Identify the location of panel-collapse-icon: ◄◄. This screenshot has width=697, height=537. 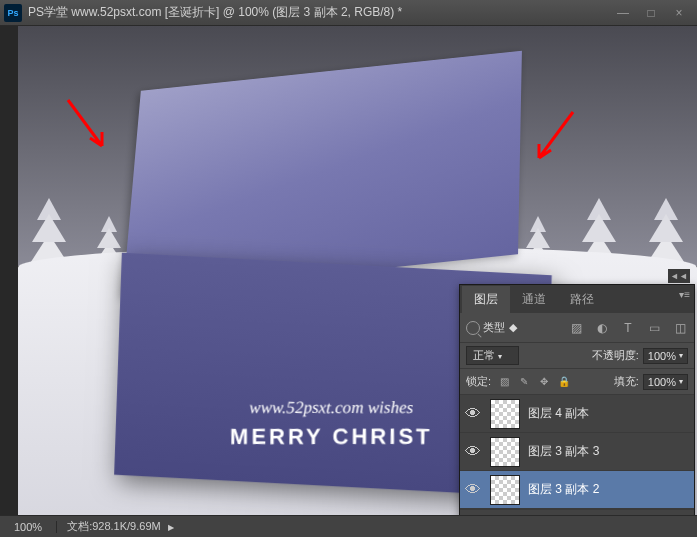
(679, 276).